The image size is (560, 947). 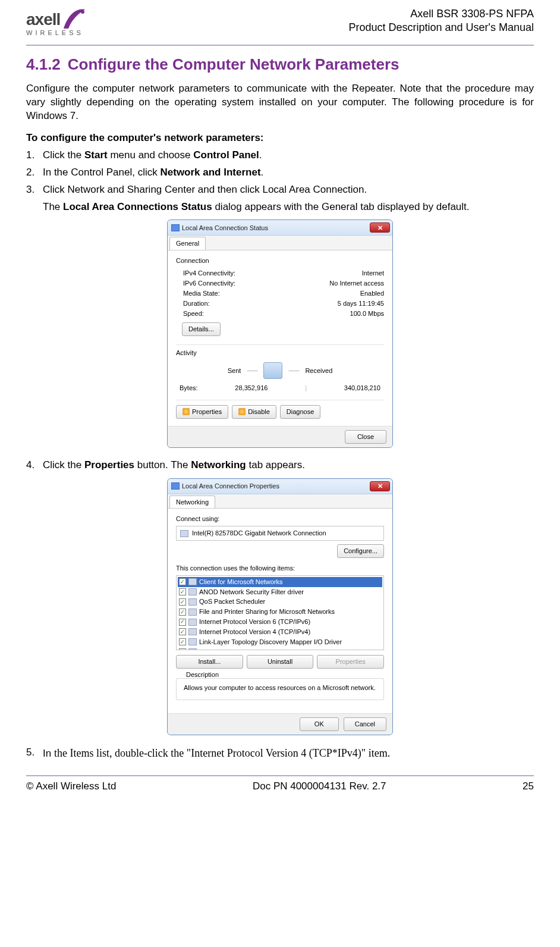 I want to click on sent-label: Sent, so click(x=234, y=371).